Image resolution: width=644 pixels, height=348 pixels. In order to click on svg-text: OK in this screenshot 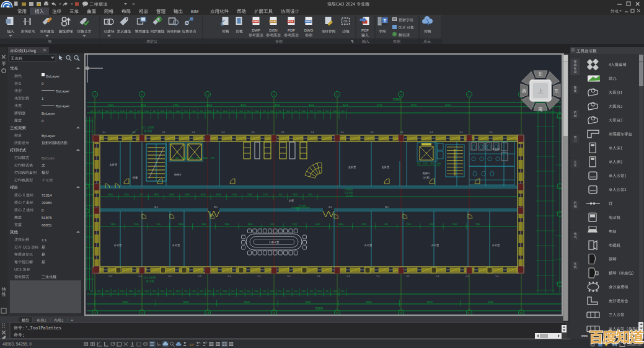, I will do `click(346, 21)`.